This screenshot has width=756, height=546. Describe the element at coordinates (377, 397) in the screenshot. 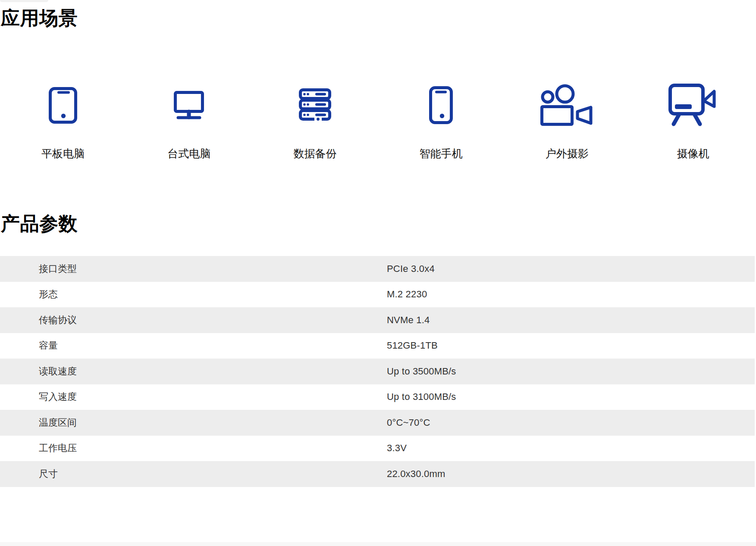

I see `spec-row-write-speed: 写入速度 Up to 3100MB/s` at that location.